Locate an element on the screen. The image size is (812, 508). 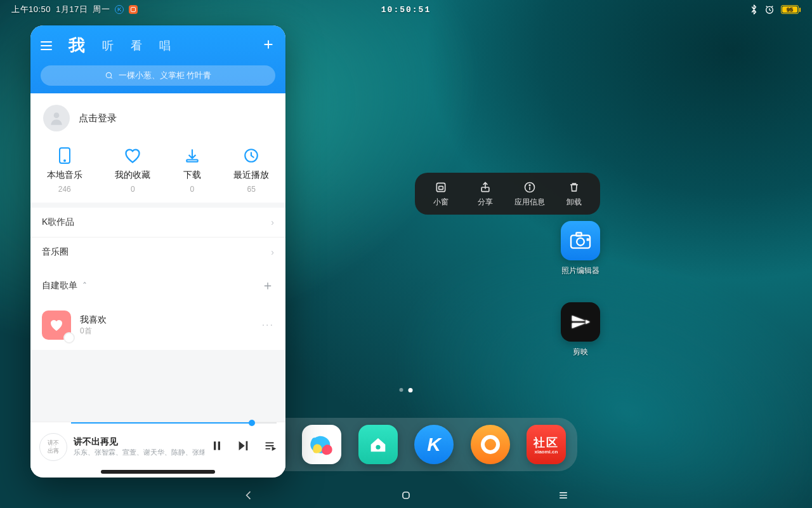
popup-app-info-label: 应用信息 is located at coordinates (530, 202).